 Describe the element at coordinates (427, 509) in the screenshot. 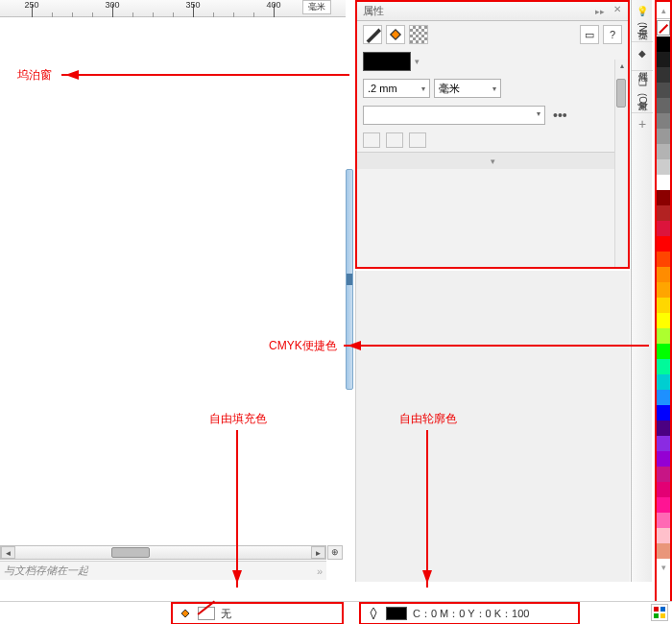

I see `arrow-free-outline` at that location.